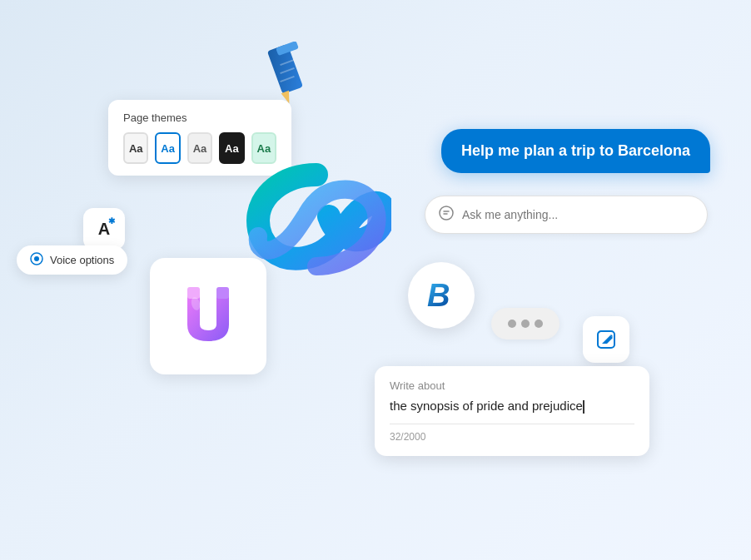  What do you see at coordinates (208, 316) in the screenshot?
I see `magnet-app-card` at bounding box center [208, 316].